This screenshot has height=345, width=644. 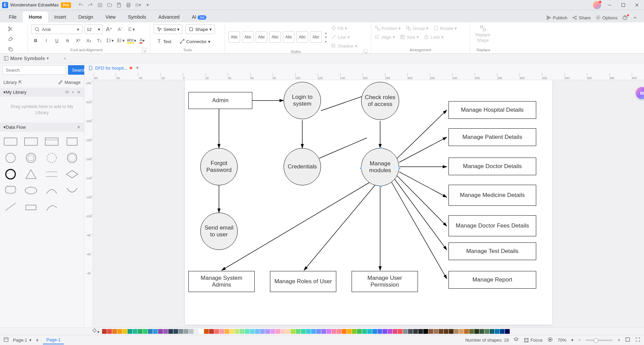 I want to click on share-button: Share, so click(x=581, y=18).